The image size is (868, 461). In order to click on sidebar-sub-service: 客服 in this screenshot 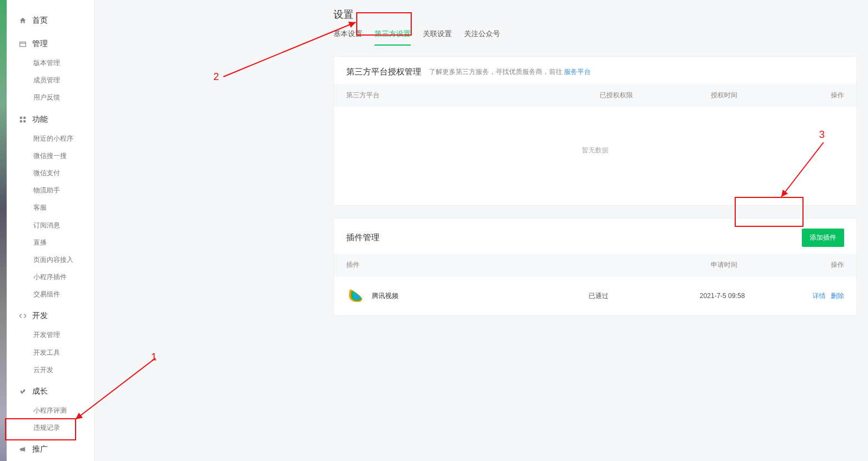, I will do `click(50, 208)`.